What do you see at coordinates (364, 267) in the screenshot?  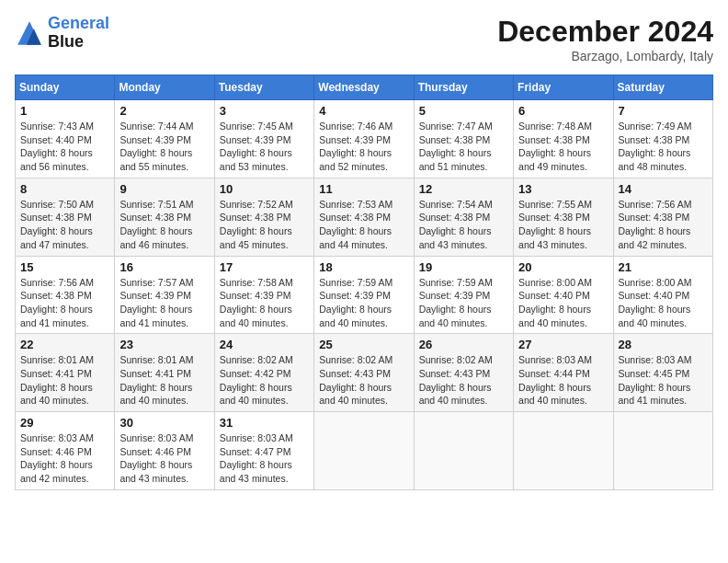 I see `day-number: 18` at bounding box center [364, 267].